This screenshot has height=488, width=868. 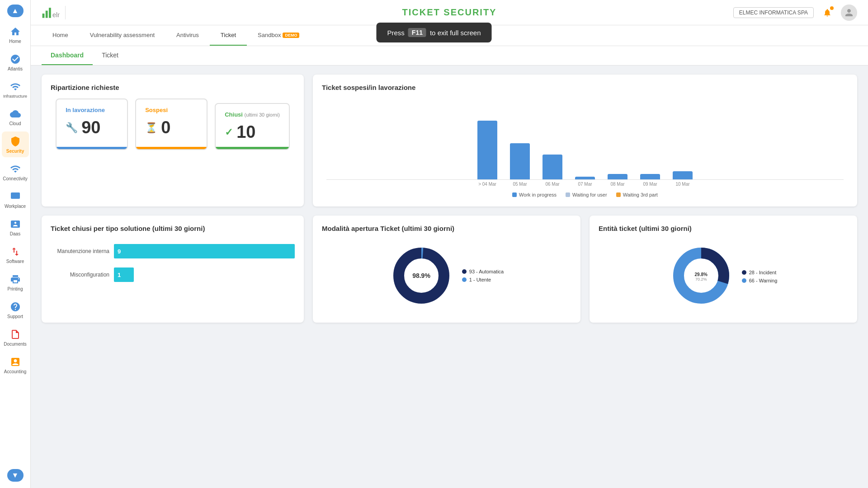 I want to click on legend-utente-dot, so click(x=464, y=280).